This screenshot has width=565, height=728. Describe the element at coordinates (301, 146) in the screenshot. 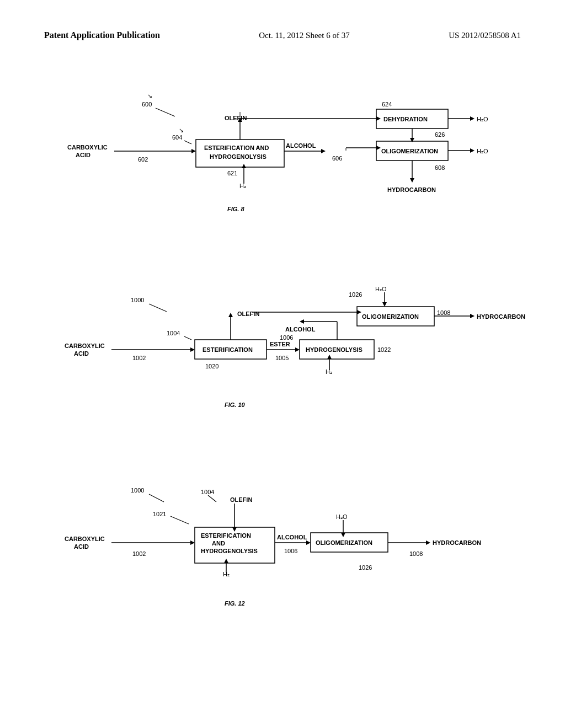

I see `label-alcohol-fig8: ALCOHOL` at that location.